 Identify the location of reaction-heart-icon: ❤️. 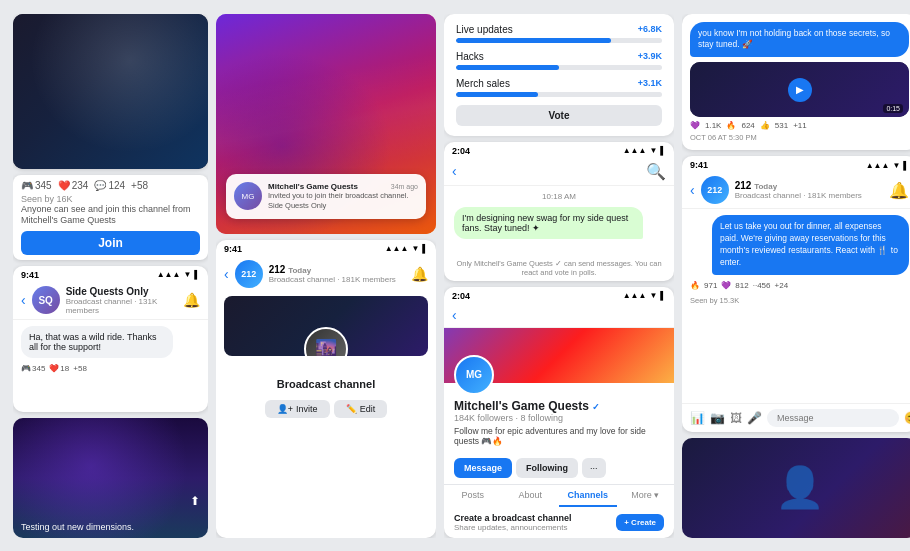
(54, 368).